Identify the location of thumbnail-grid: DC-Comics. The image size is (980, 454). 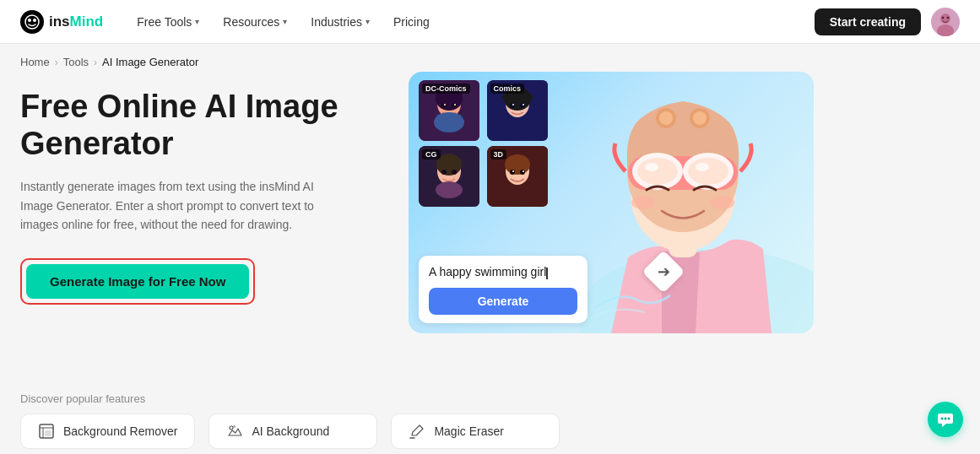
(485, 143).